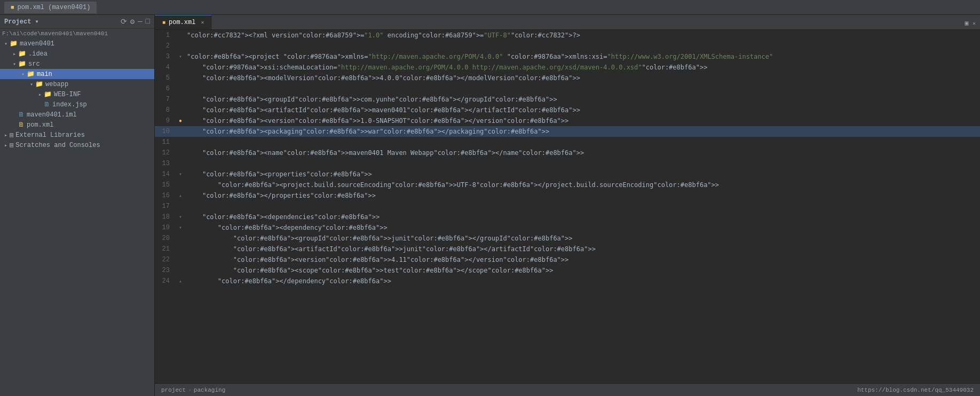 The image size is (980, 396). What do you see at coordinates (77, 125) in the screenshot?
I see `sidebar-item-pomxml: 🗎pom.xml` at bounding box center [77, 125].